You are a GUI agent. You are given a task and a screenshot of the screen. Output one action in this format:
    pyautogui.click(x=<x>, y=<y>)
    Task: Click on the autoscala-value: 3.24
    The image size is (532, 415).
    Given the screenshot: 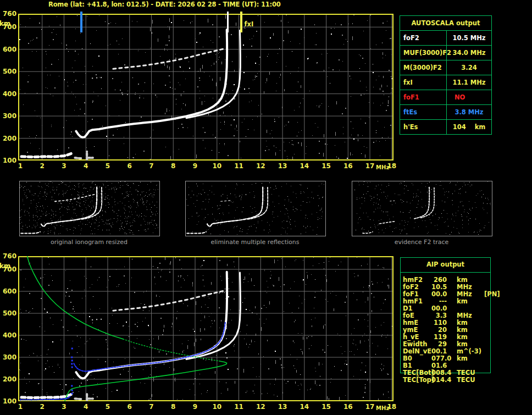 What is the action you would take?
    pyautogui.click(x=469, y=68)
    